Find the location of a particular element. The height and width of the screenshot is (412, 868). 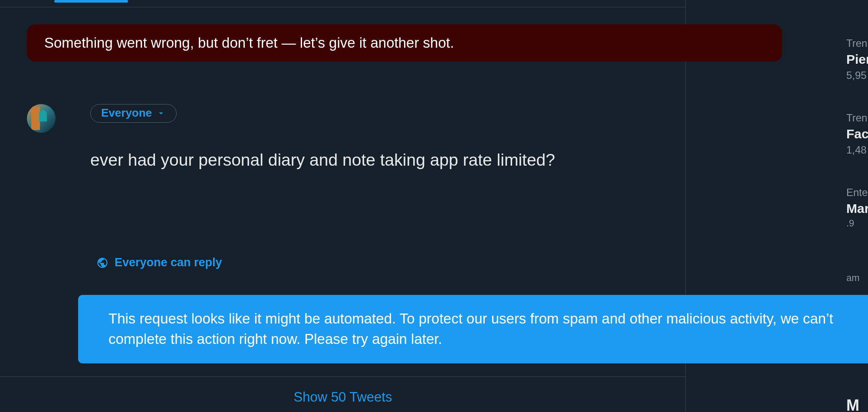

compose-row: Everyone ever had your personal diary an… is located at coordinates (291, 138).